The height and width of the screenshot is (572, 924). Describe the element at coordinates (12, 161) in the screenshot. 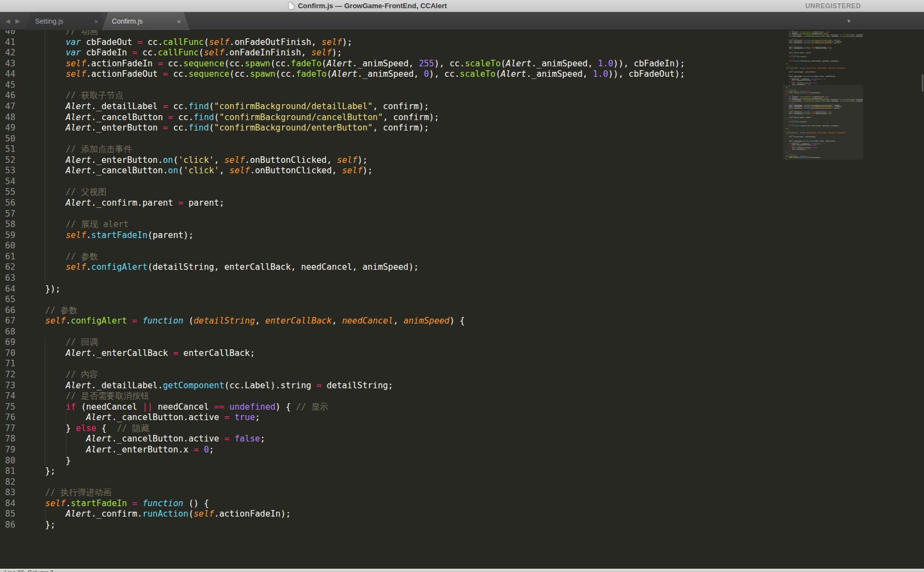

I see `line-number: 52` at that location.